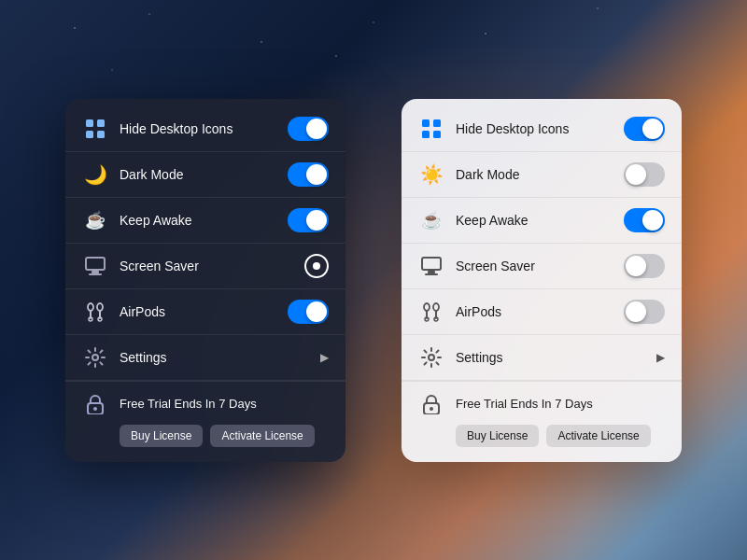 This screenshot has height=560, width=747. I want to click on light-settings-label: Settings, so click(557, 357).